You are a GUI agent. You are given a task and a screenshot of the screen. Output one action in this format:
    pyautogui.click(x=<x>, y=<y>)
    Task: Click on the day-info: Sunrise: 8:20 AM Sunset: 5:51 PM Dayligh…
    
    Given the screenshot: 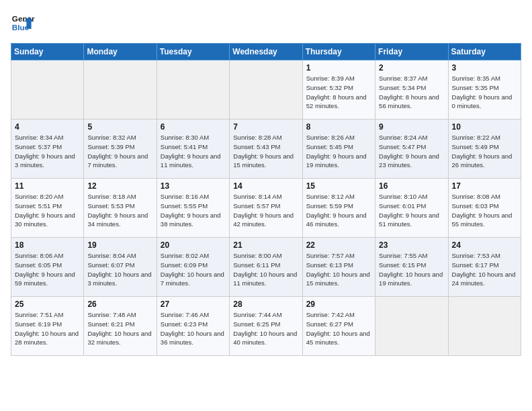 What is the action you would take?
    pyautogui.click(x=47, y=211)
    